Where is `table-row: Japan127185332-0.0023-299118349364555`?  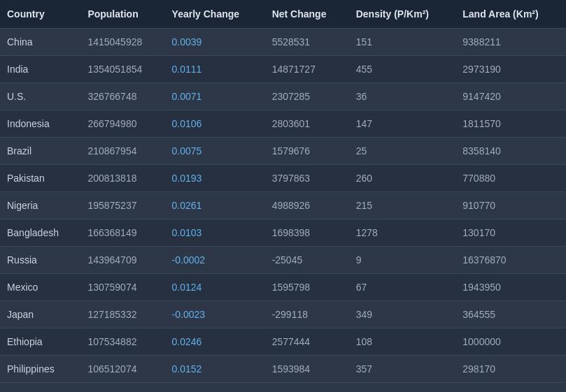 table-row: Japan127185332-0.0023-299118349364555 is located at coordinates (283, 314).